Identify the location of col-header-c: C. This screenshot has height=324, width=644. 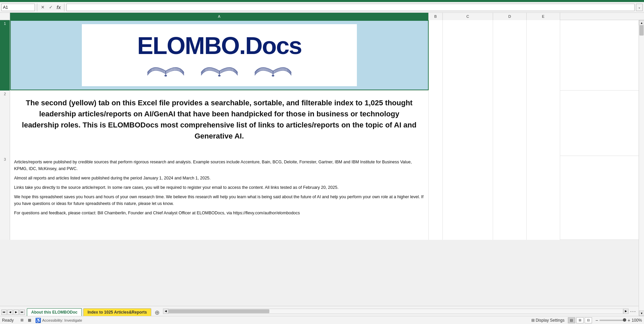
(468, 16).